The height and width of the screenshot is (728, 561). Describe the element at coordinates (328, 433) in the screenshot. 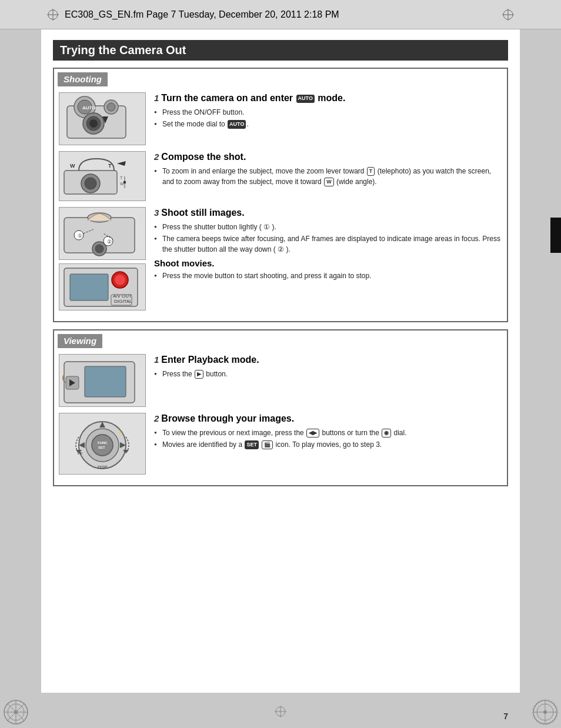

I see `view-step-2-bullet-1: To view the previous or next image, pres…` at that location.